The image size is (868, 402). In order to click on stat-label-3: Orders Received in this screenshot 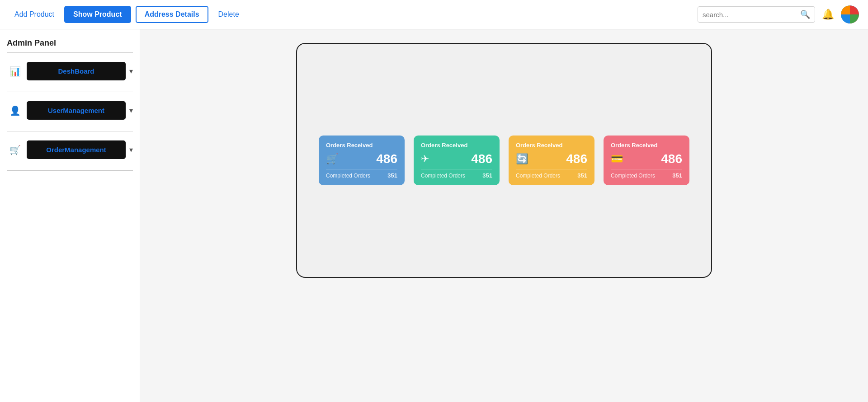, I will do `click(646, 145)`.